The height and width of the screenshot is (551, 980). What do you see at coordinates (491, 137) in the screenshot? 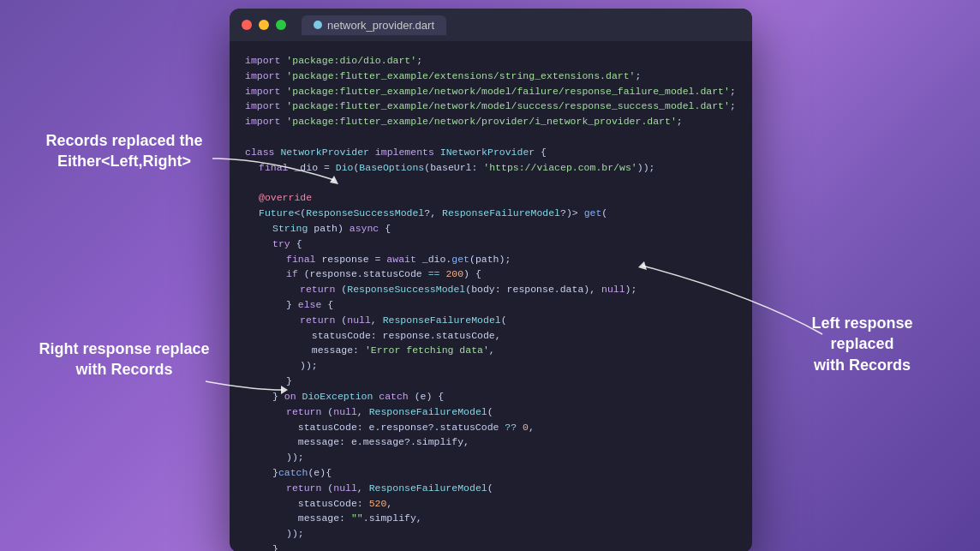
I see `code-line-blank1` at bounding box center [491, 137].